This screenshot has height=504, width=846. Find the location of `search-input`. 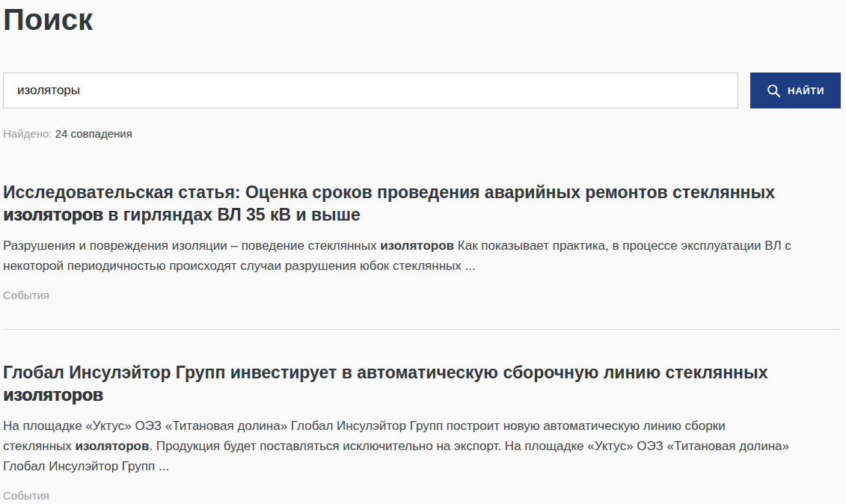

search-input is located at coordinates (371, 90).